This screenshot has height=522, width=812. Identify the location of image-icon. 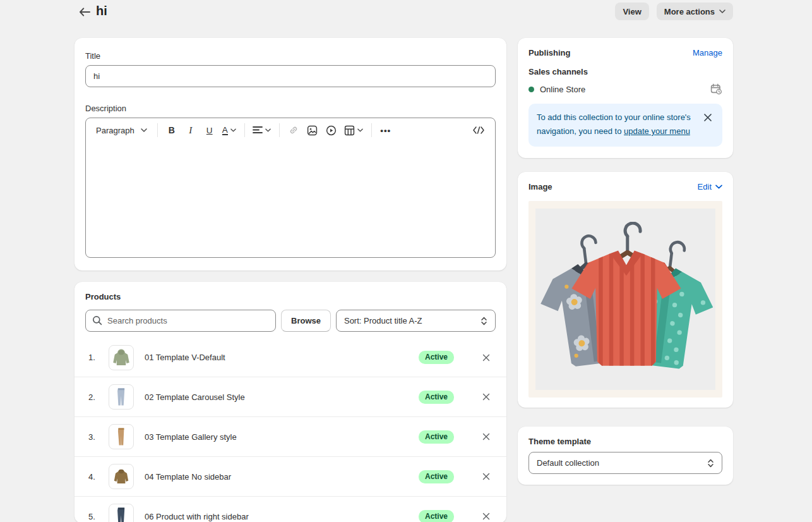
(312, 130).